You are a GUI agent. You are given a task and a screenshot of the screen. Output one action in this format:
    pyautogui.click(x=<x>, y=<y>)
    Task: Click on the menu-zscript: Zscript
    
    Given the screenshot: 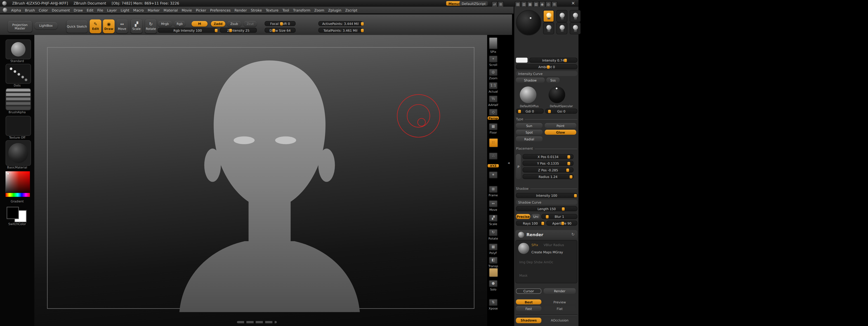 What is the action you would take?
    pyautogui.click(x=351, y=10)
    